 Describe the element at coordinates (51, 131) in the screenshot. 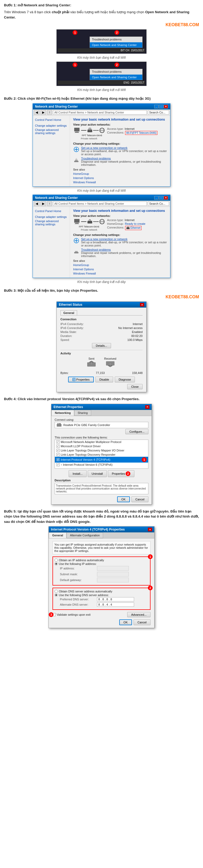

I see `sidebar-advanced: Change advanced sharing settings` at that location.